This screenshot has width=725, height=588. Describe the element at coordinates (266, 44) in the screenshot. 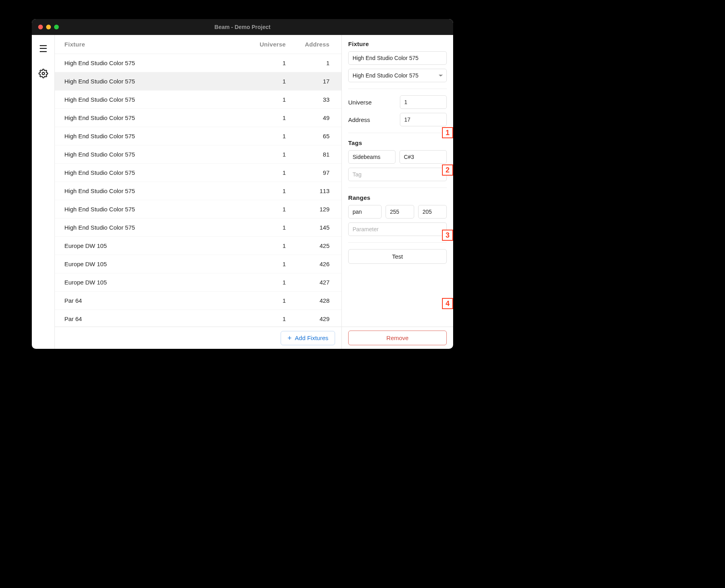

I see `col-universe: Universe` at that location.